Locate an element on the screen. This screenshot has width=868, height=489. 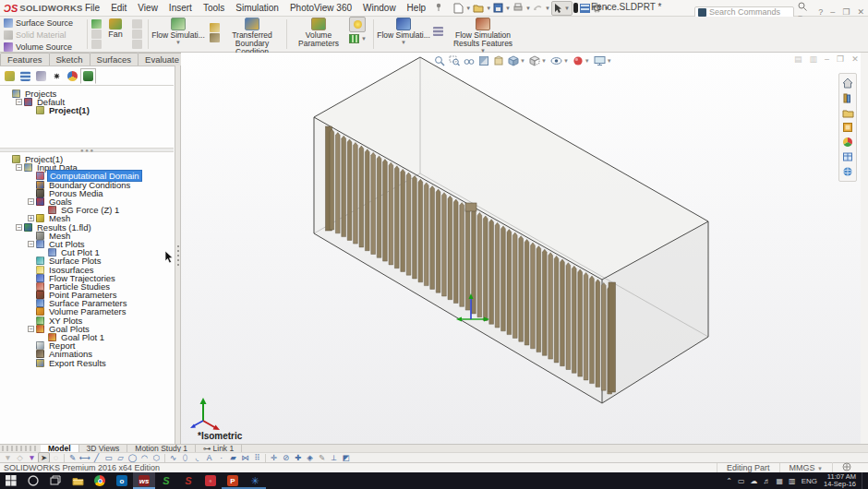
dimxpert-manager-tab is located at coordinates (57, 76).